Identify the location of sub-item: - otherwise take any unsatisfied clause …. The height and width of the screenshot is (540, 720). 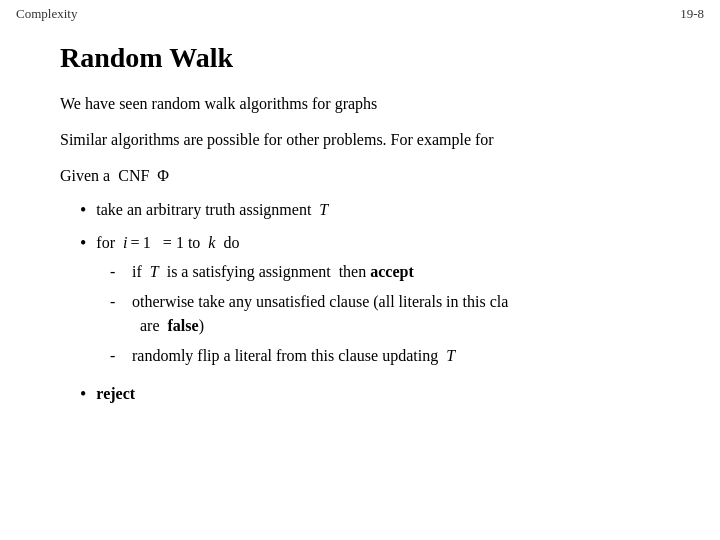
(309, 314).